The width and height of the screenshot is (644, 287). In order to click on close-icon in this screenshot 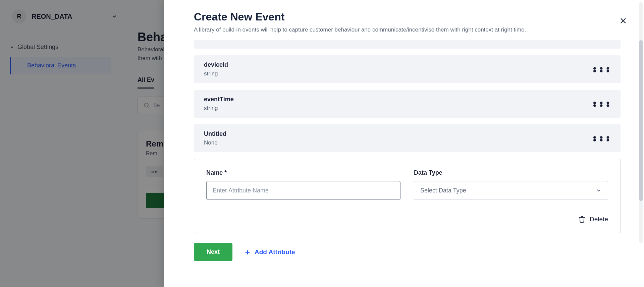, I will do `click(623, 21)`.